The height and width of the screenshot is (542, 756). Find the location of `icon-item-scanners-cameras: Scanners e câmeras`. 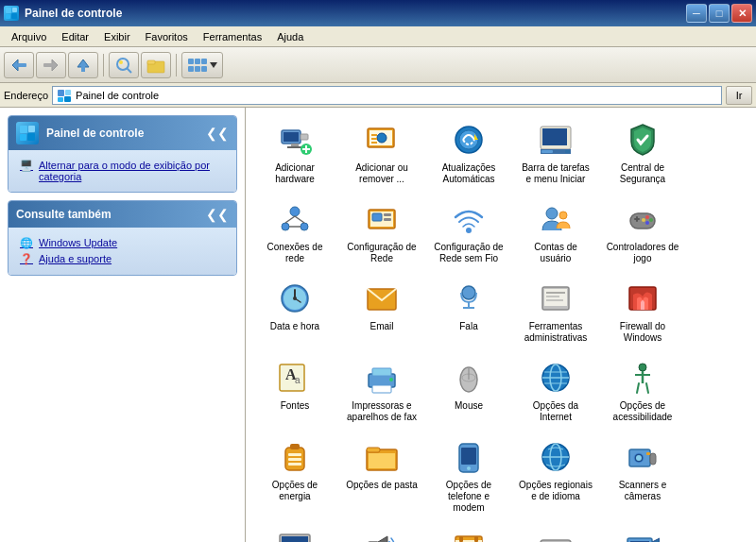

icon-item-scanners-cameras: Scanners e câmeras is located at coordinates (643, 476).